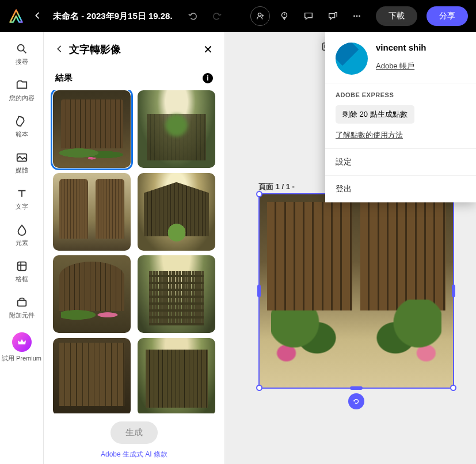 This screenshot has height=464, width=476. What do you see at coordinates (454, 291) in the screenshot?
I see `resize-handle-r` at bounding box center [454, 291].